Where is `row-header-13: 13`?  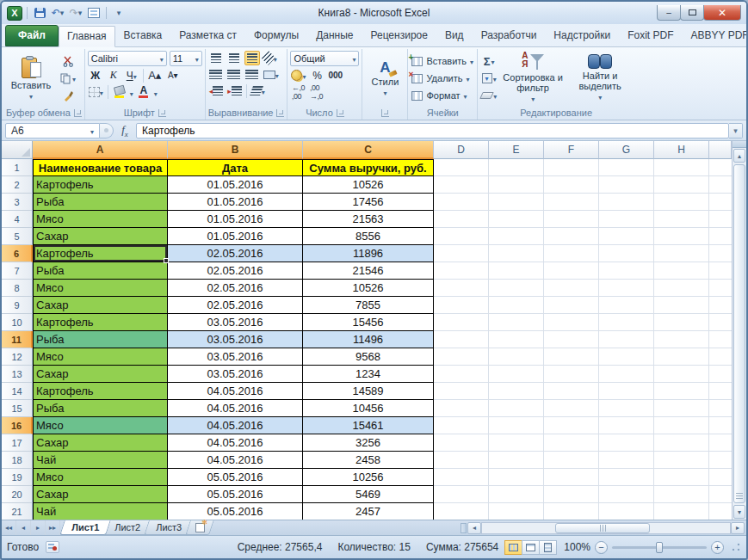
row-header-13: 13 is located at coordinates (17, 374).